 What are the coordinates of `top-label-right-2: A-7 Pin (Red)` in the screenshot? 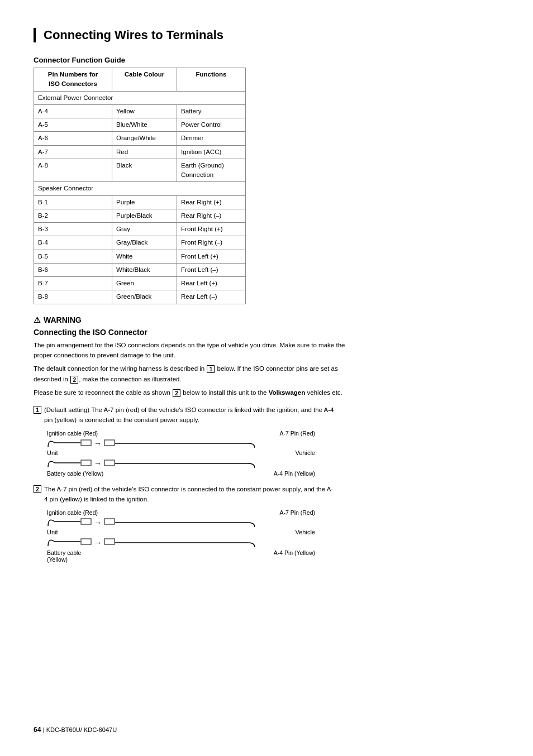 It's located at (297, 513).